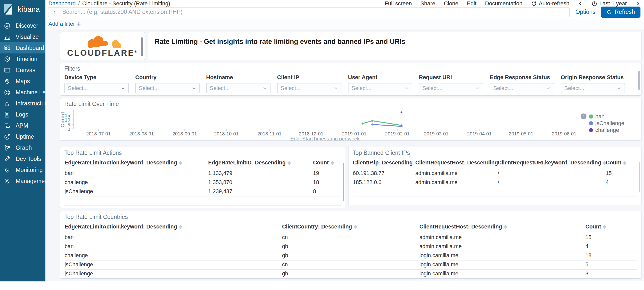  I want to click on legend-collapse-icon, so click(583, 117).